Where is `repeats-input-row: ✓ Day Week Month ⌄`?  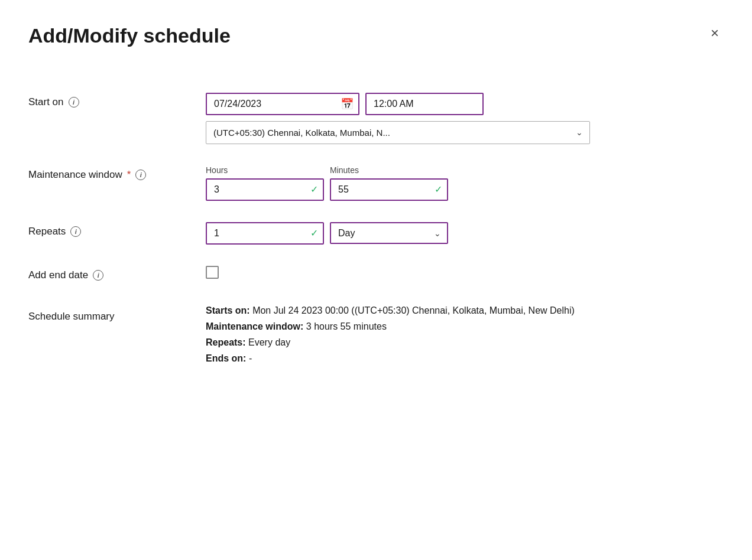 repeats-input-row: ✓ Day Week Month ⌄ is located at coordinates (465, 233).